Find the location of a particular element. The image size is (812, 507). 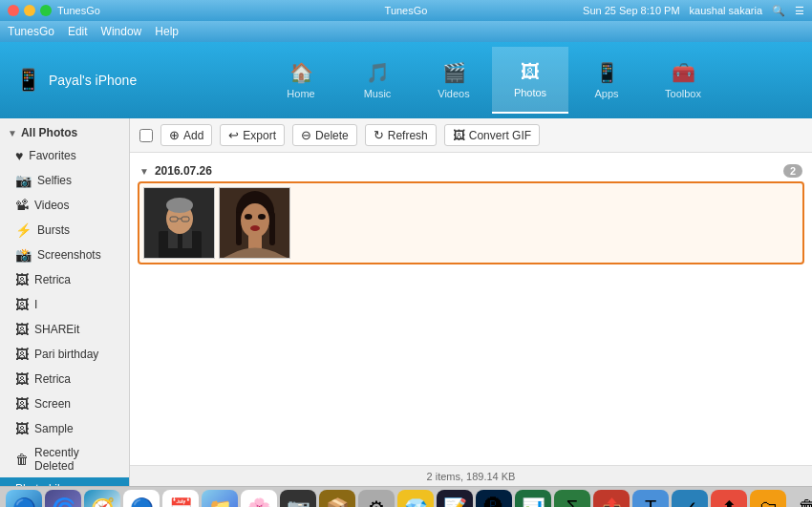

window-title: TunesGo is located at coordinates (407, 11).